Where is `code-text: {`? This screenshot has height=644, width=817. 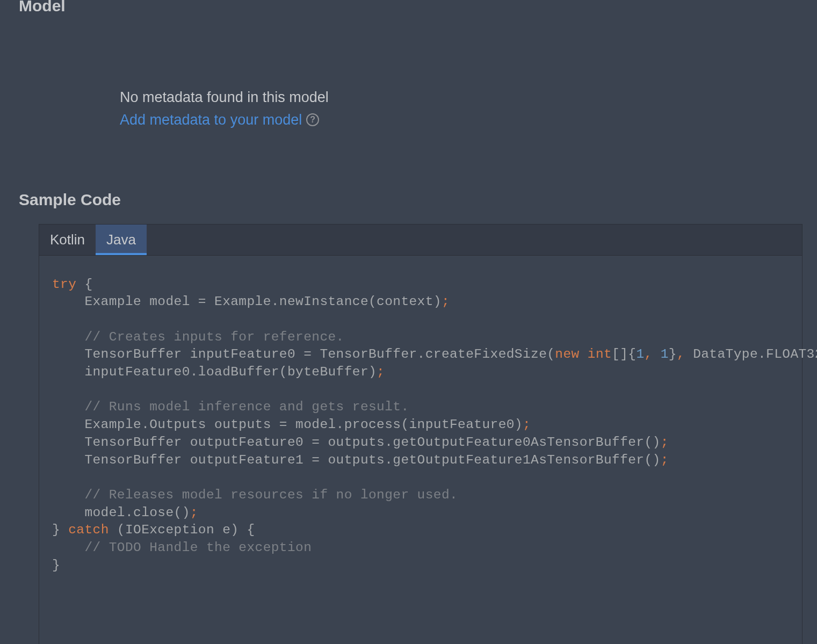
code-text: { is located at coordinates (84, 285).